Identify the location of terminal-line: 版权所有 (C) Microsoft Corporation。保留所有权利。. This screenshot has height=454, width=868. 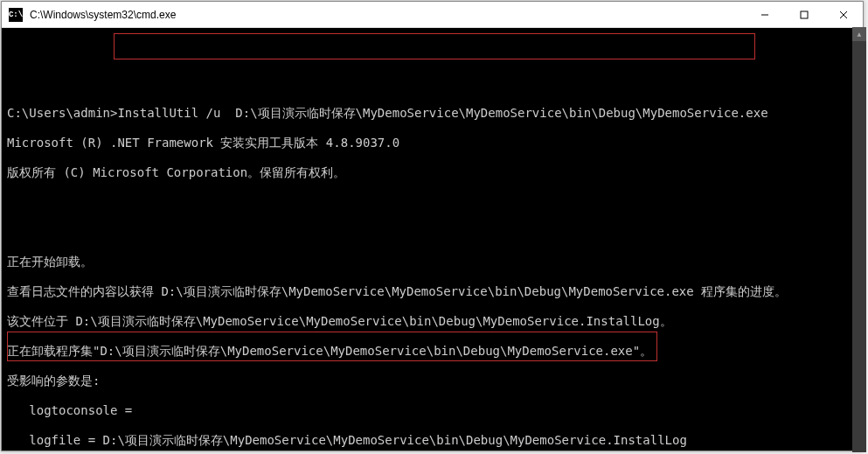
(432, 173).